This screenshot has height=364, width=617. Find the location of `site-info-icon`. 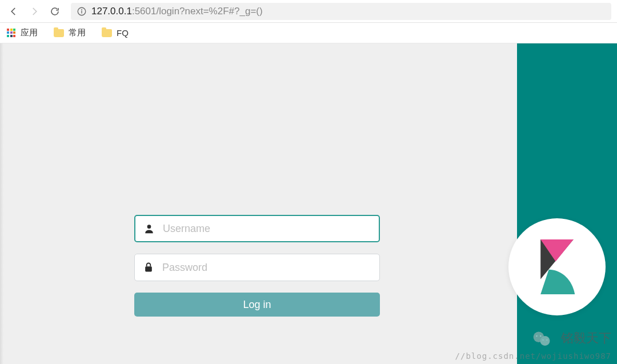

site-info-icon is located at coordinates (82, 11).